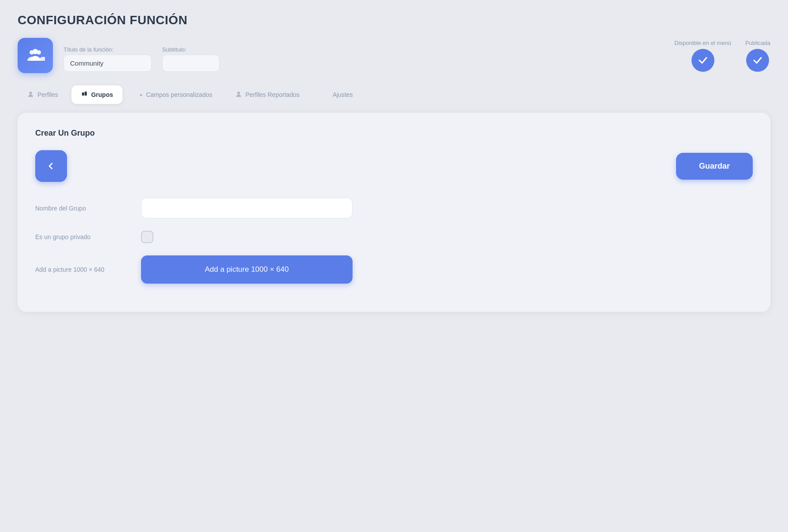  Describe the element at coordinates (758, 60) in the screenshot. I see `publicada-toggle` at that location.